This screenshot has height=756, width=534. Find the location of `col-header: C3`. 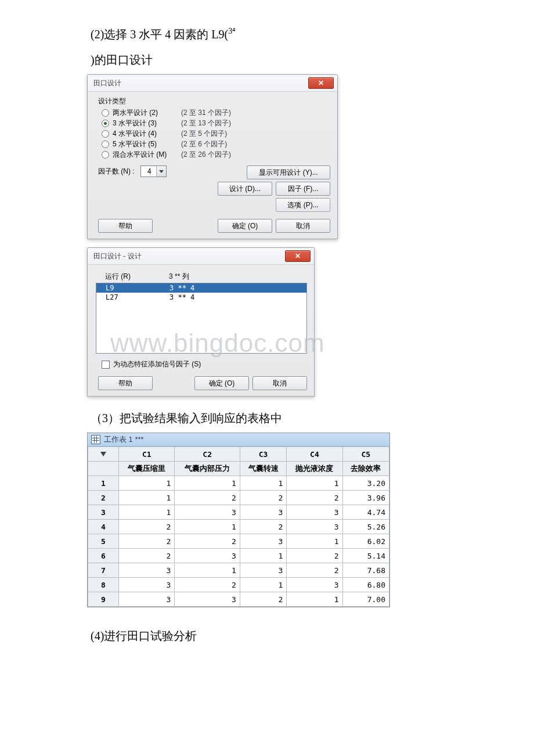

col-header: C3 is located at coordinates (263, 454).